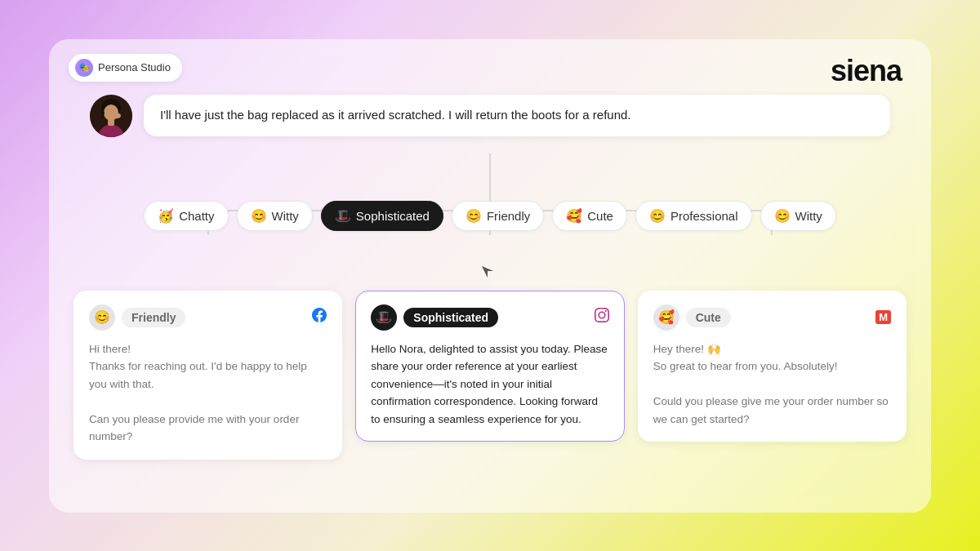 The height and width of the screenshot is (551, 980). I want to click on persona-studio-badge: 🎭 Persona Studio, so click(126, 68).